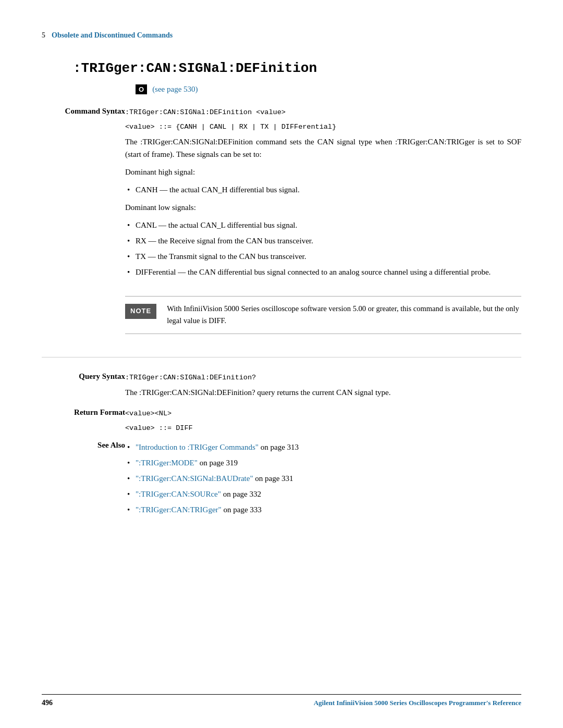 This screenshot has width=563, height=728. Describe the element at coordinates (323, 422) in the screenshot. I see `return-format-content: <value><NL> <value> ::= DIFF` at that location.